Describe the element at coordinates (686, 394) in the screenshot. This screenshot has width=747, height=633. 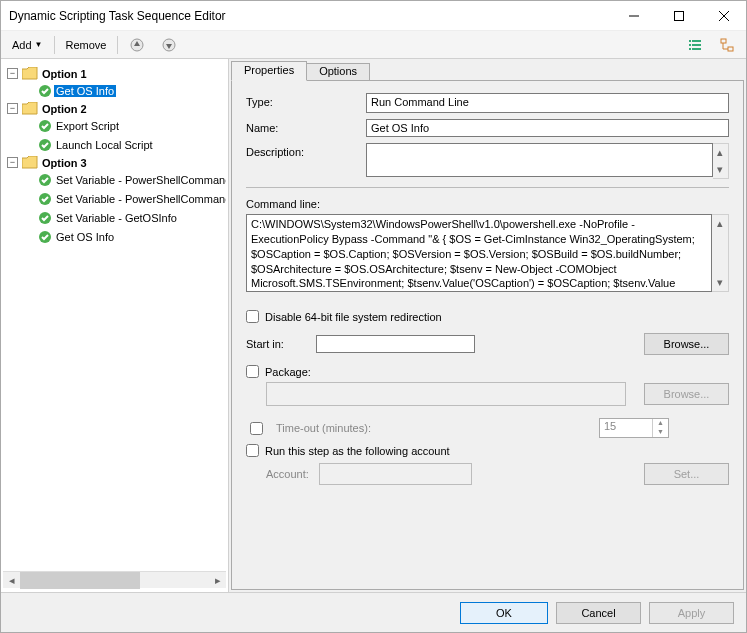
I see `browse-package-button: Browse...` at that location.